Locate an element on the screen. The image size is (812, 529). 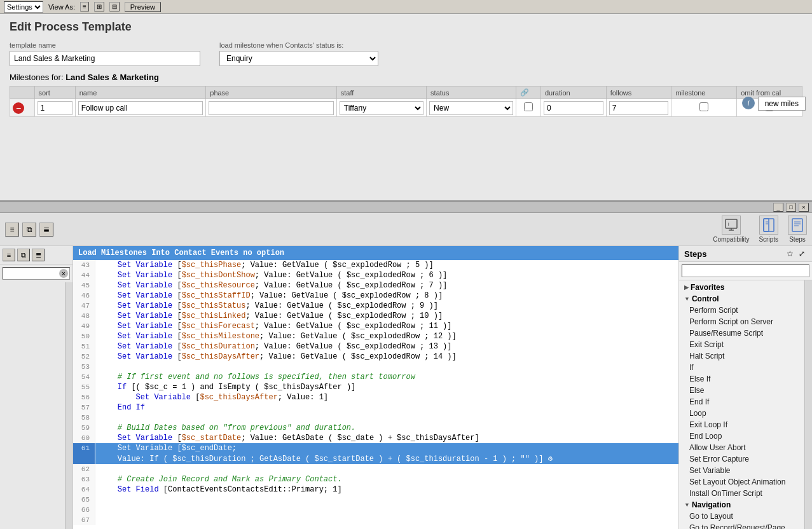
follows-input is located at coordinates (639, 108).